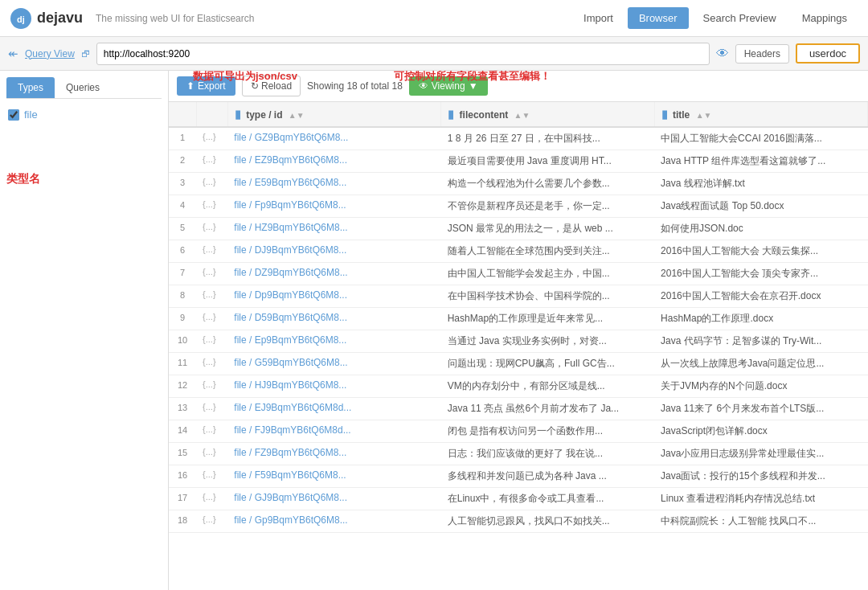 The width and height of the screenshot is (868, 590). What do you see at coordinates (334, 364) in the screenshot?
I see `type-id-cell-11: file / G59BqmYB6tQ6M8...` at bounding box center [334, 364].